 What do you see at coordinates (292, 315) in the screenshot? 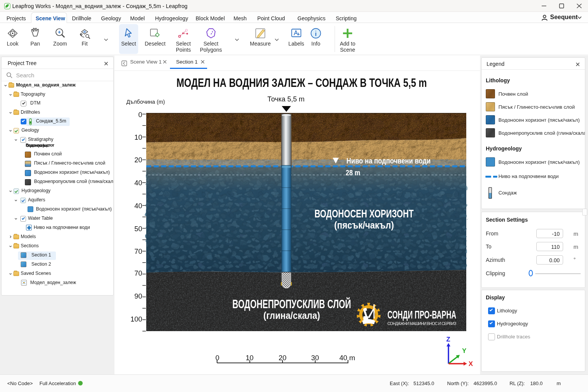
I see `svg-text: (глина/скала)` at bounding box center [292, 315].